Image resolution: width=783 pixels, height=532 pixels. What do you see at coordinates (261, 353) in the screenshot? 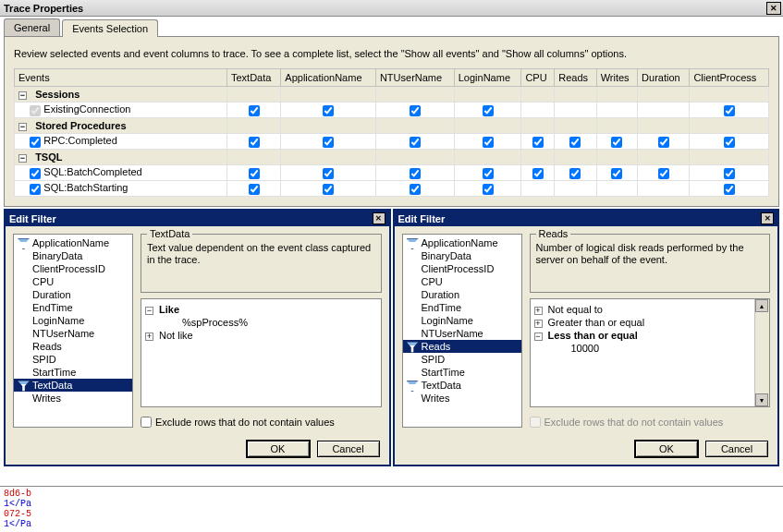
I see `criteria-tree: − Like %spProcess% + Not like` at bounding box center [261, 353].